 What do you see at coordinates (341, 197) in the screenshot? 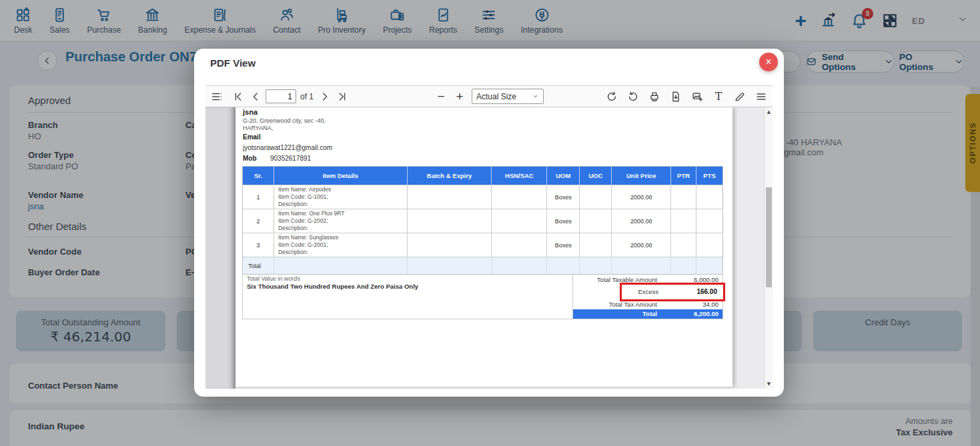
I see `cell-item-details: Item Name: AirpodesItem Code: G-1001;Des…` at bounding box center [341, 197].